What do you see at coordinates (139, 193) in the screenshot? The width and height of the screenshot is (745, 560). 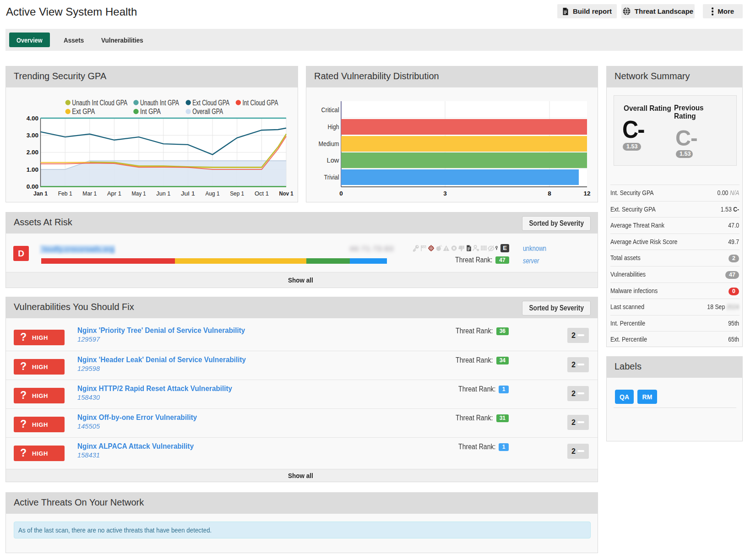 I see `svg-text: May 1` at bounding box center [139, 193].